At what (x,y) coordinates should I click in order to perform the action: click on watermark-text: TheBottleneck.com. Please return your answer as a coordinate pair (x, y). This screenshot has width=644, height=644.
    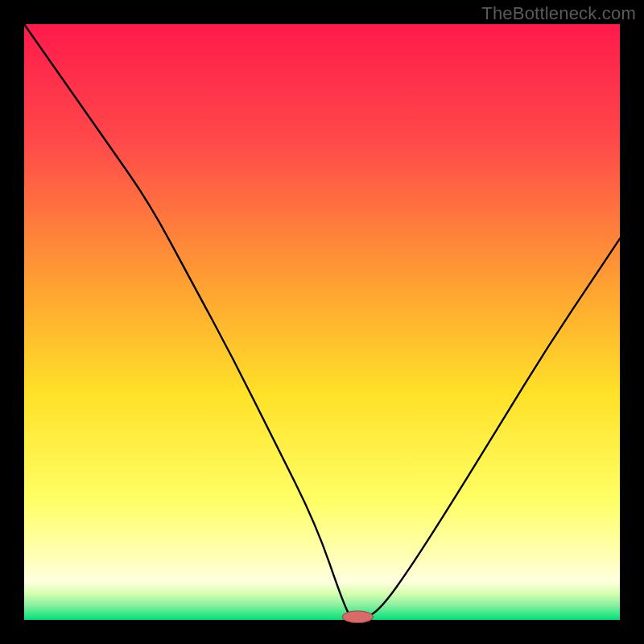
    Looking at the image, I should click on (559, 14).